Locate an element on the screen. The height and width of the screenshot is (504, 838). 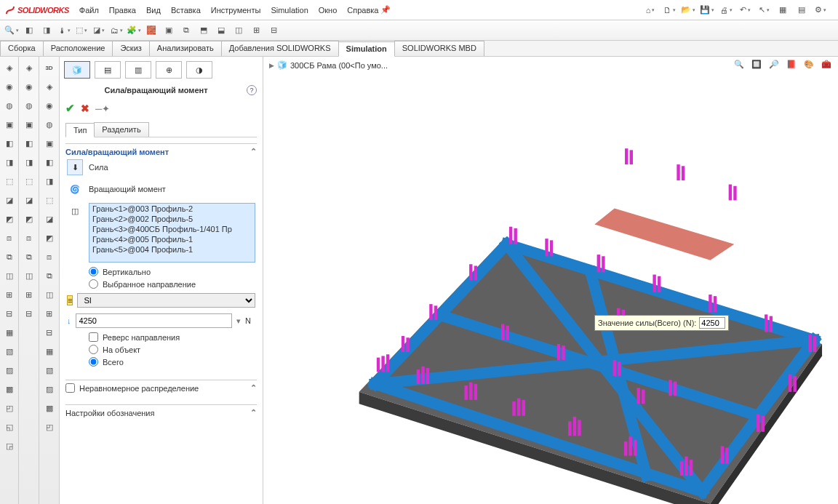
rail3-icon: ◉ is located at coordinates (49, 105).